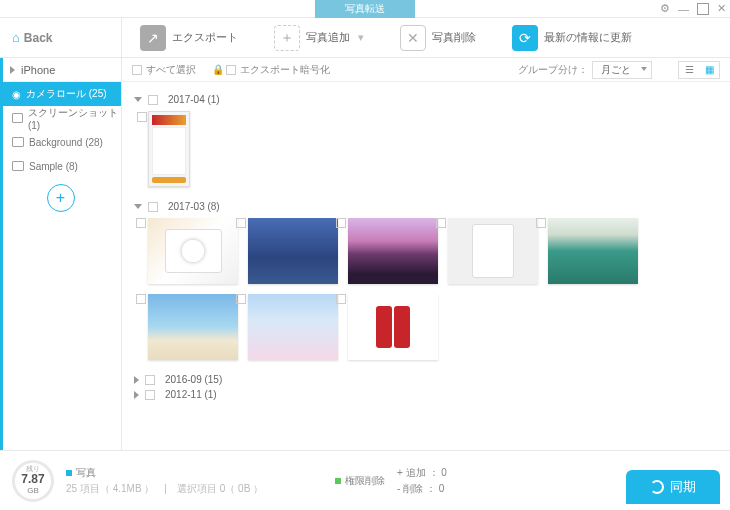 The image size is (730, 510). Describe the element at coordinates (703, 9) in the screenshot. I see `maximize-button` at that location.